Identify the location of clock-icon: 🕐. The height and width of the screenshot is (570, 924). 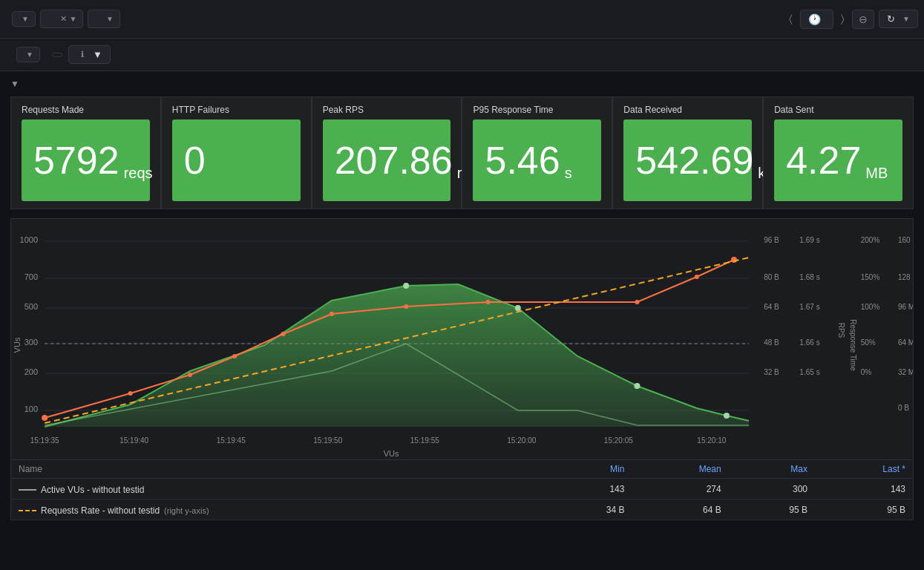
(815, 19).